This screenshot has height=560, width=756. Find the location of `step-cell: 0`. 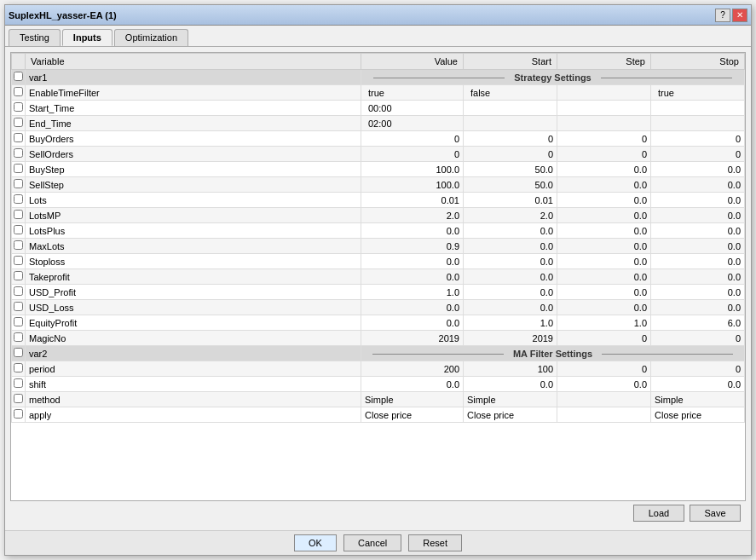

step-cell: 0 is located at coordinates (604, 154).